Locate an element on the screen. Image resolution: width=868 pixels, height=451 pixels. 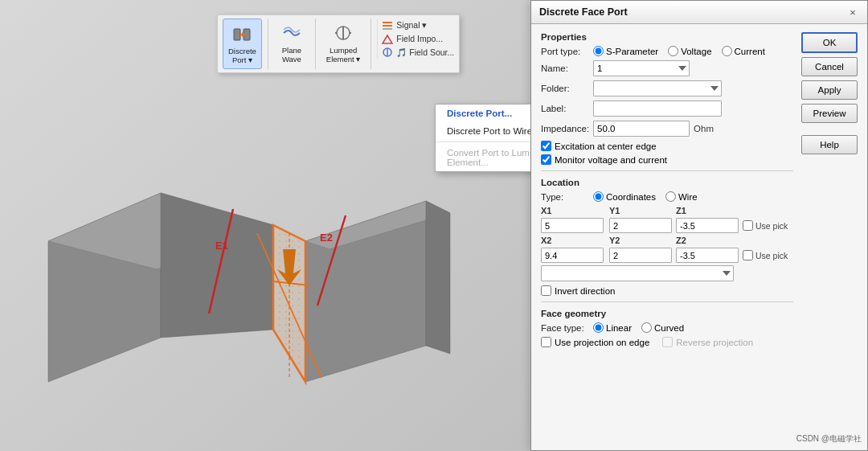
monitor-checkbox is located at coordinates (547, 159).